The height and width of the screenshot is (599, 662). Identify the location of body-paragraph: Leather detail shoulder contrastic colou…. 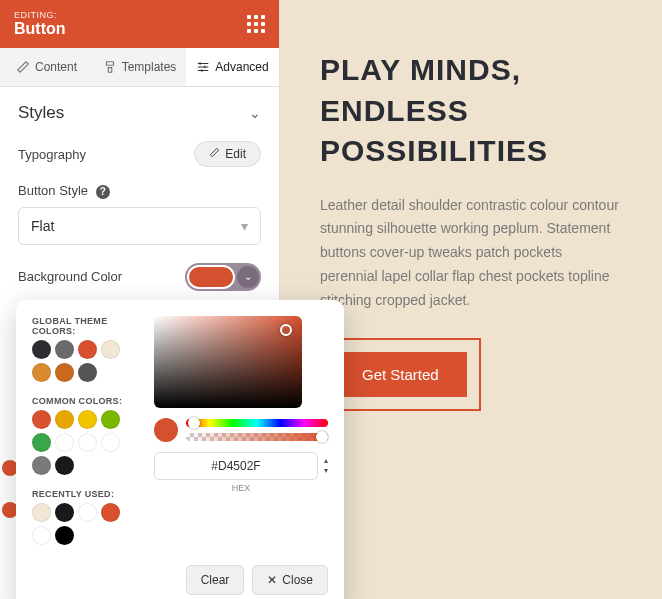
(471, 254).